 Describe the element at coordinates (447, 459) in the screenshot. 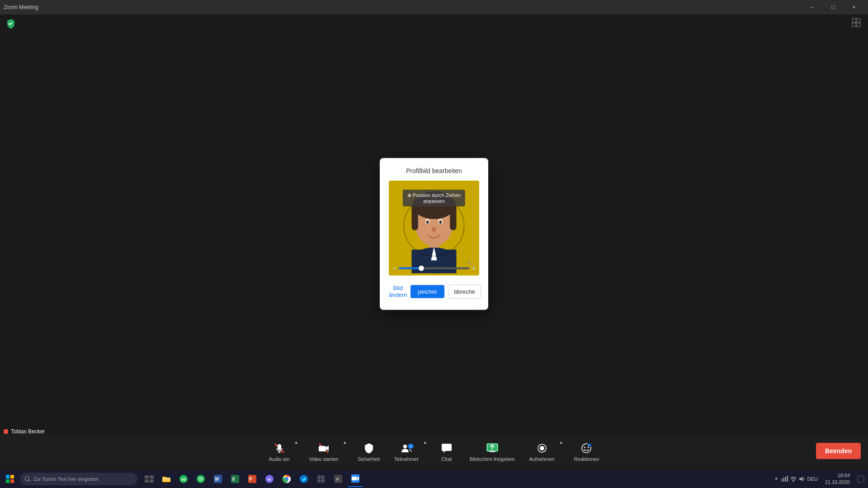

I see `chat-label: Chat` at that location.